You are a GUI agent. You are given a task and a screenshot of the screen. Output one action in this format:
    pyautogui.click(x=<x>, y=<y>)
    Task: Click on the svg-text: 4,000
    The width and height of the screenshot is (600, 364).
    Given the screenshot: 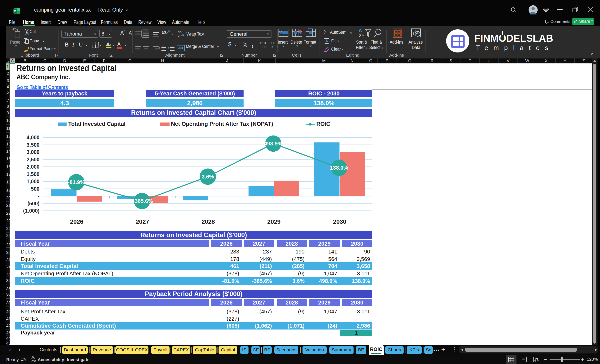 What is the action you would take?
    pyautogui.click(x=33, y=137)
    